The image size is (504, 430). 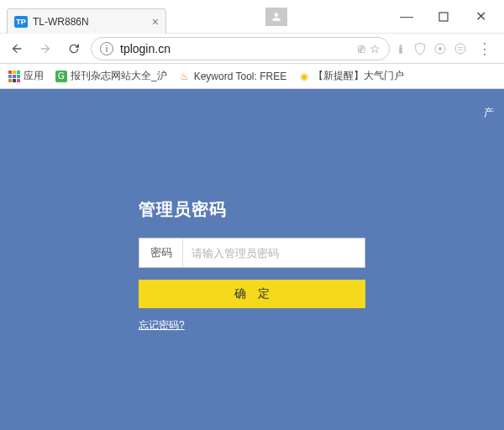 I want to click on window-close-button: ✕, so click(x=480, y=17).